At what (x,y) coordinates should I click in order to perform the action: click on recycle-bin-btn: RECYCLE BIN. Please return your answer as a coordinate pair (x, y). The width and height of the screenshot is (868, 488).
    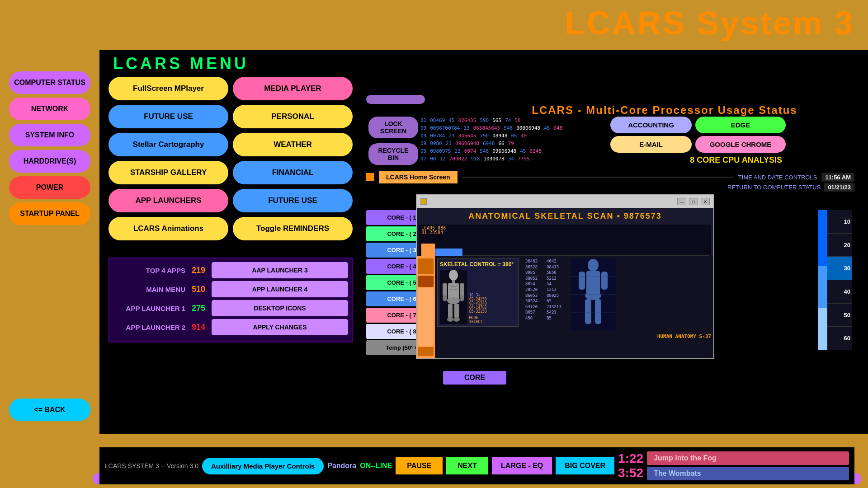
    Looking at the image, I should click on (393, 154).